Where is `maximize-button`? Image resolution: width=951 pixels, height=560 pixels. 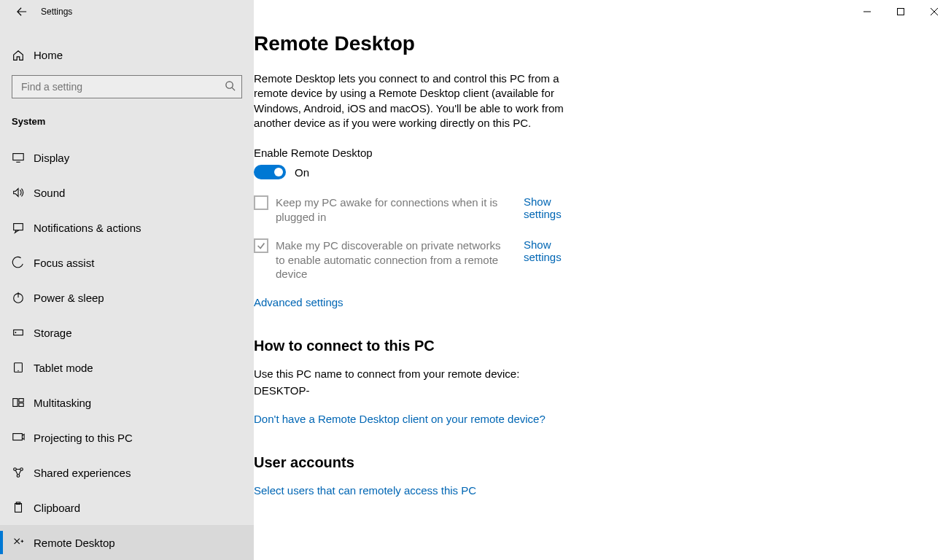
maximize-button is located at coordinates (901, 12).